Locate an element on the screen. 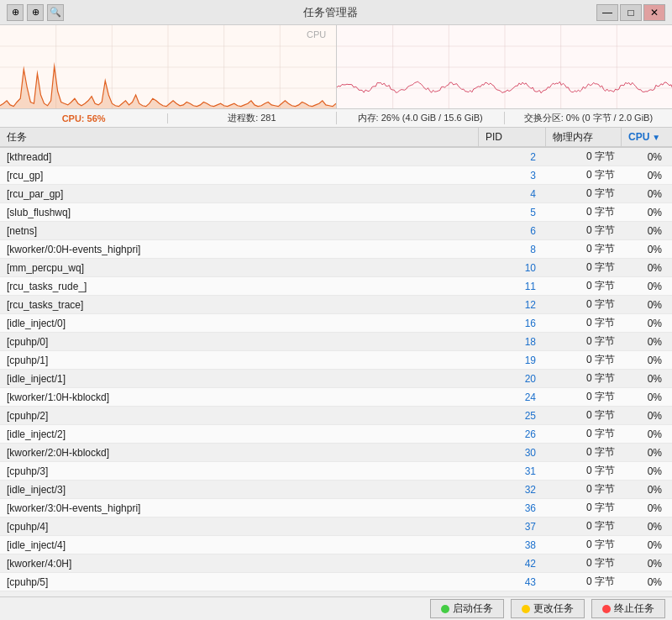 The height and width of the screenshot is (620, 672). table-row: [kworker/1:0H-kblockd] 24 0 字节 0% is located at coordinates (336, 397).